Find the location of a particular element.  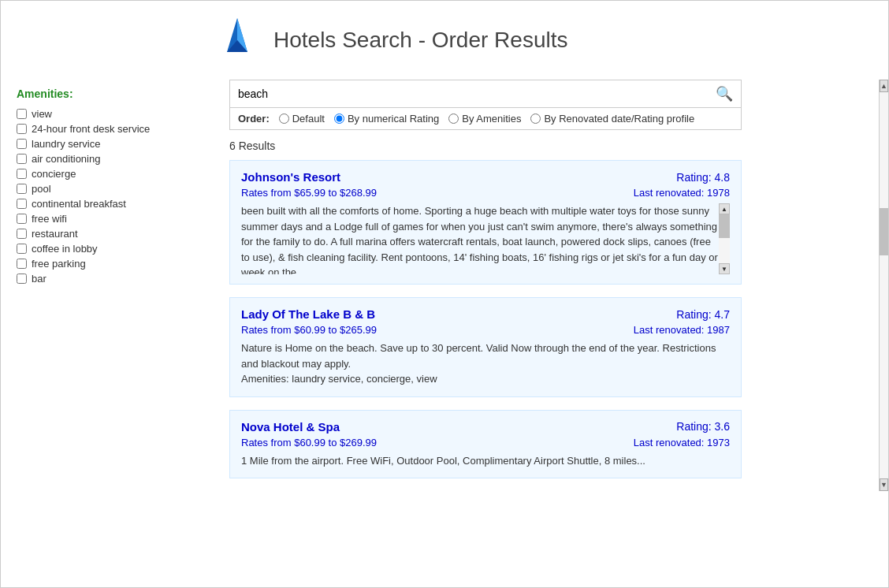

hotel-desc-wrap-2: 1 Mile from the airport. Free WiFi, Outd… is located at coordinates (485, 461).